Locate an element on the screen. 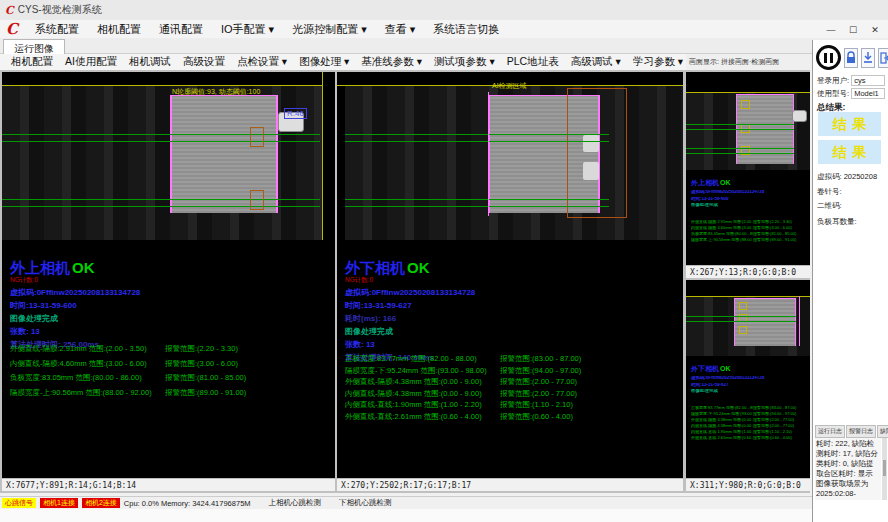  tool-plc-address-table: PLC地址表 is located at coordinates (533, 62).